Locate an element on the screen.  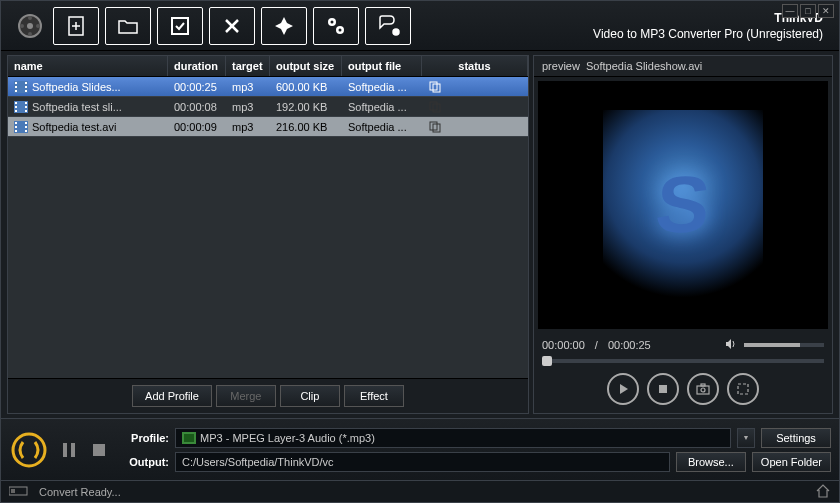
row-name: Softpedia test sli... is located at coordinates (77, 107).